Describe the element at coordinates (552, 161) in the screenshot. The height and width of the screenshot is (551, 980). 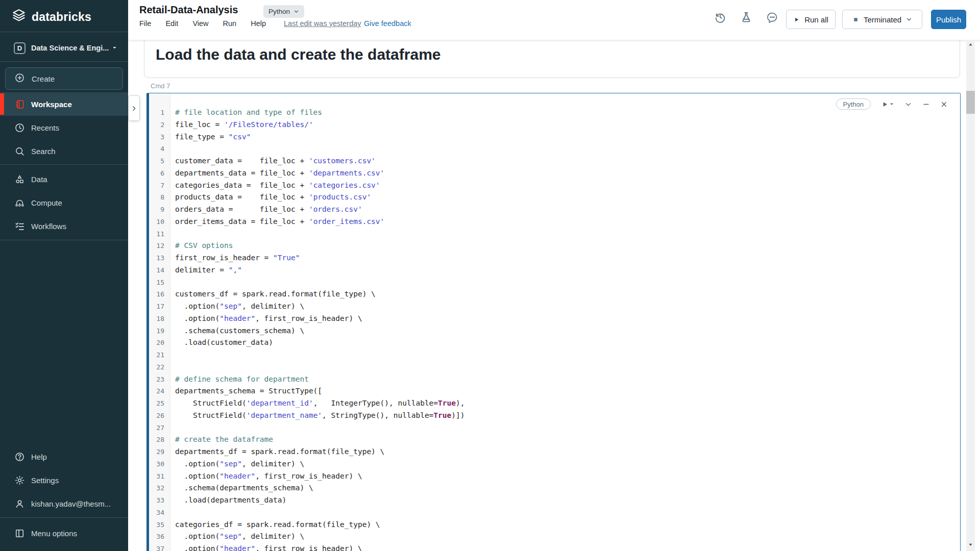
I see `code-line: 5customer_data = file_loc + 'customers.c…` at that location.